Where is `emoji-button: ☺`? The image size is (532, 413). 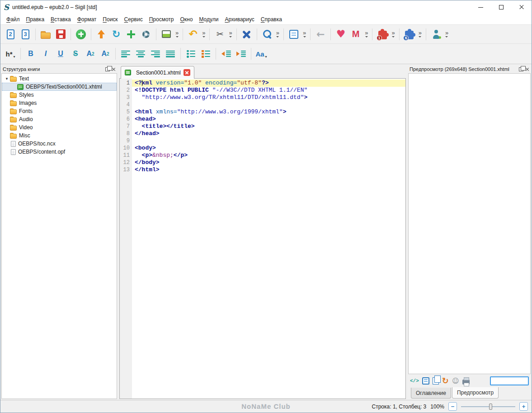 emoji-button: ☺ is located at coordinates (456, 381).